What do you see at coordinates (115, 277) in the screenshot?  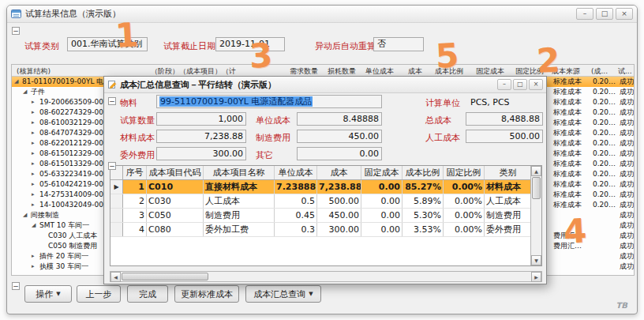 I see `scroll-left-button: ◀` at bounding box center [115, 277].